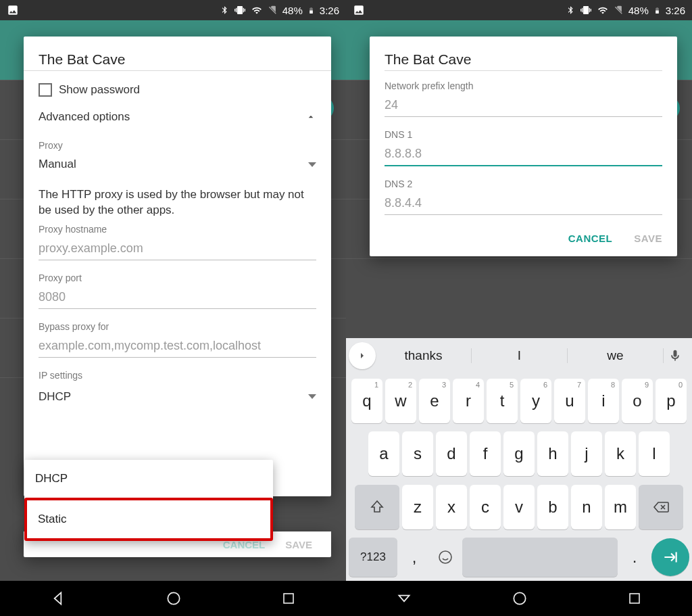 The height and width of the screenshot is (616, 692). I want to click on suggestion-2: I, so click(520, 356).